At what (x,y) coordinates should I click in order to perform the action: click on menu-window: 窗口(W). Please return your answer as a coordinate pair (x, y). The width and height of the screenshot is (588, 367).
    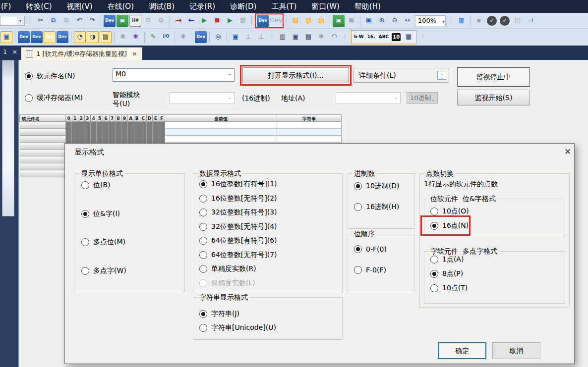
    Looking at the image, I should click on (325, 6).